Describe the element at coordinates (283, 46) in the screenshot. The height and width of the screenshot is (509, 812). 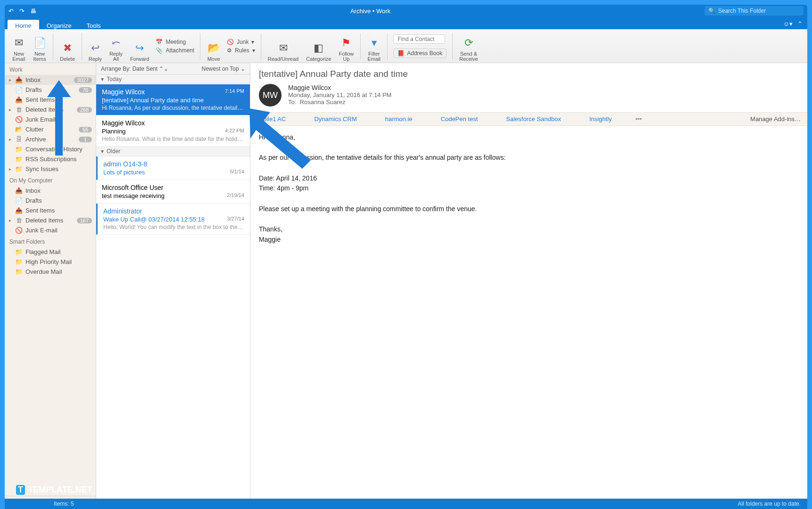
I see `read-unread-button: ✉Read/Unread` at that location.